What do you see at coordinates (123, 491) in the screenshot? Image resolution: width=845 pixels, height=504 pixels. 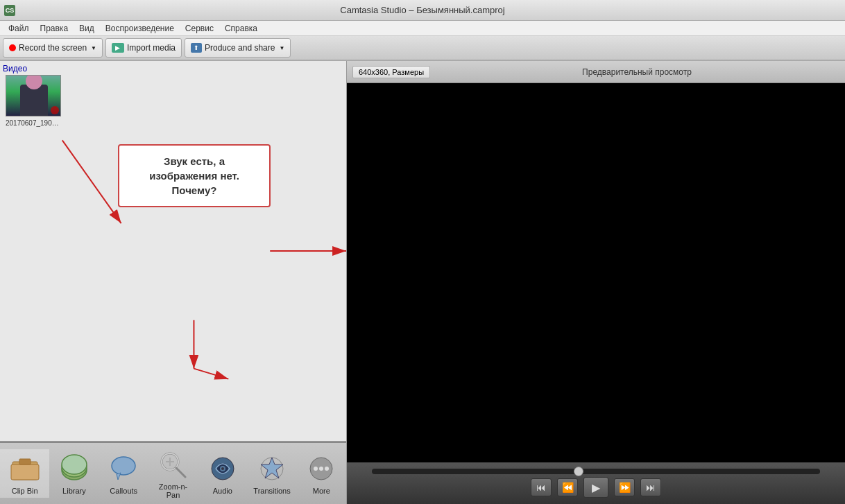 I see `callouts-label: Callouts` at bounding box center [123, 491].